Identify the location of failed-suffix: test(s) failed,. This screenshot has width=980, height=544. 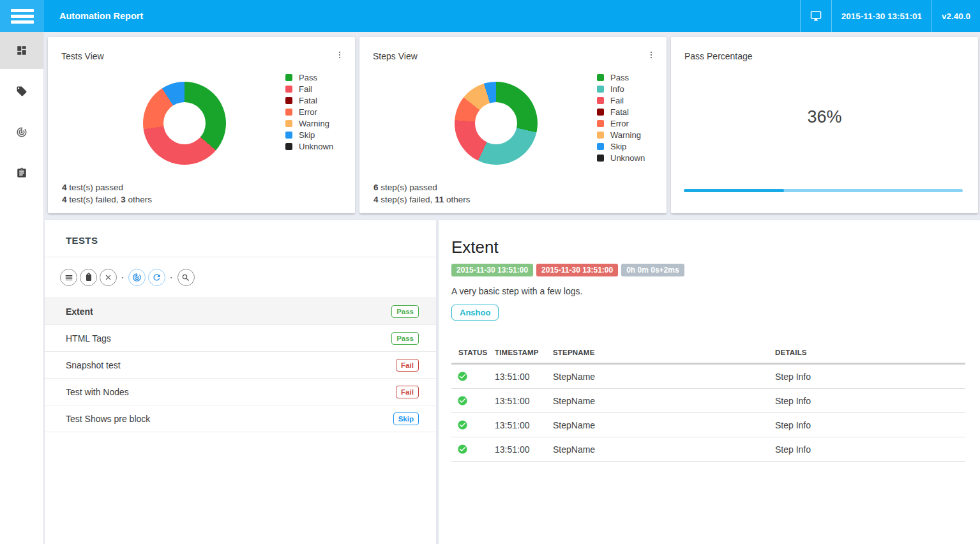
(94, 199).